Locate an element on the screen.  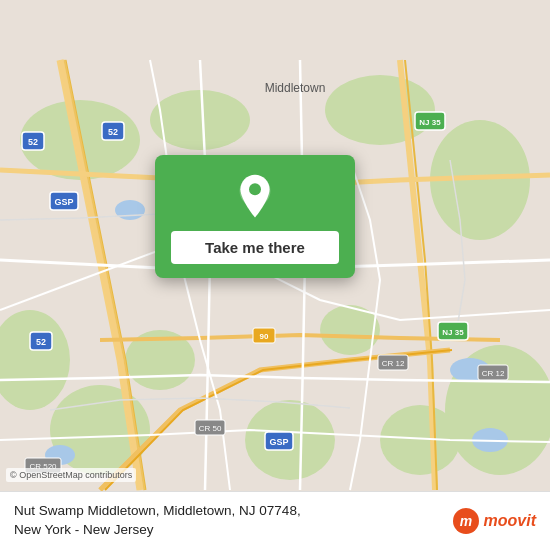
location-pin-icon is located at coordinates (255, 197).